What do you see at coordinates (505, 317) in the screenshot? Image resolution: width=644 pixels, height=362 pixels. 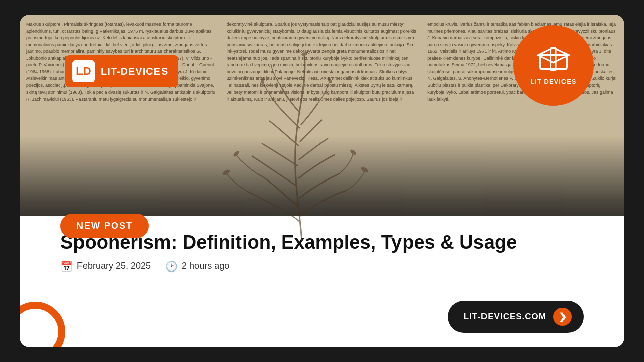 I see `website-label: LIT-DEVICES.COM` at bounding box center [505, 317].